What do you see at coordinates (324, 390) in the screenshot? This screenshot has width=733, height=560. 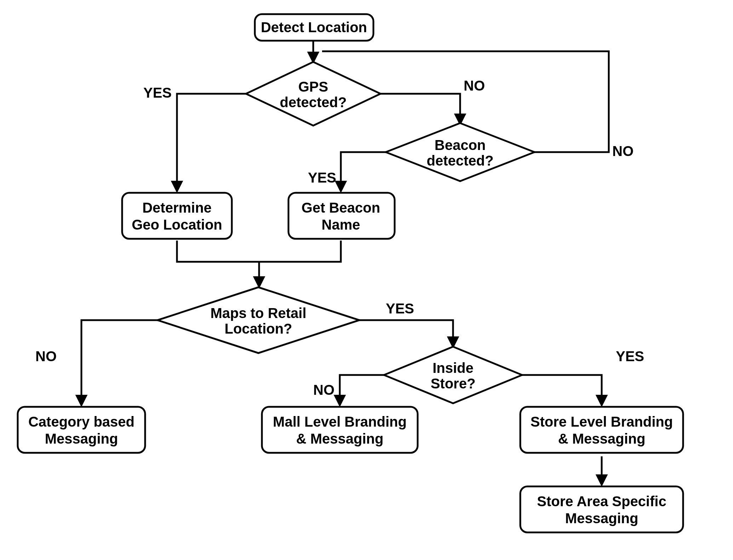 I see `label-inside-no: NO` at bounding box center [324, 390].